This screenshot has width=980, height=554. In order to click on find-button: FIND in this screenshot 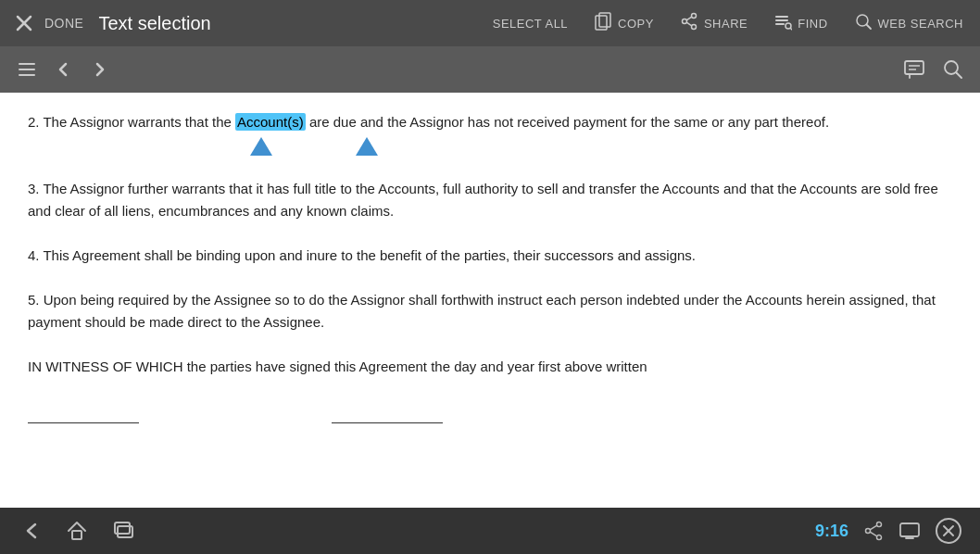, I will do `click(800, 23)`.